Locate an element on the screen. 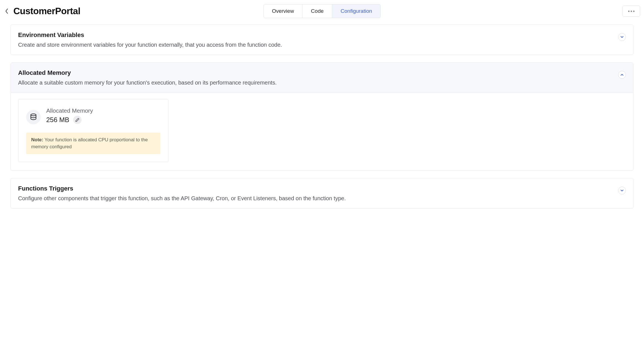  panel-environment-variables: Environment Variables Create and store e… is located at coordinates (322, 40).